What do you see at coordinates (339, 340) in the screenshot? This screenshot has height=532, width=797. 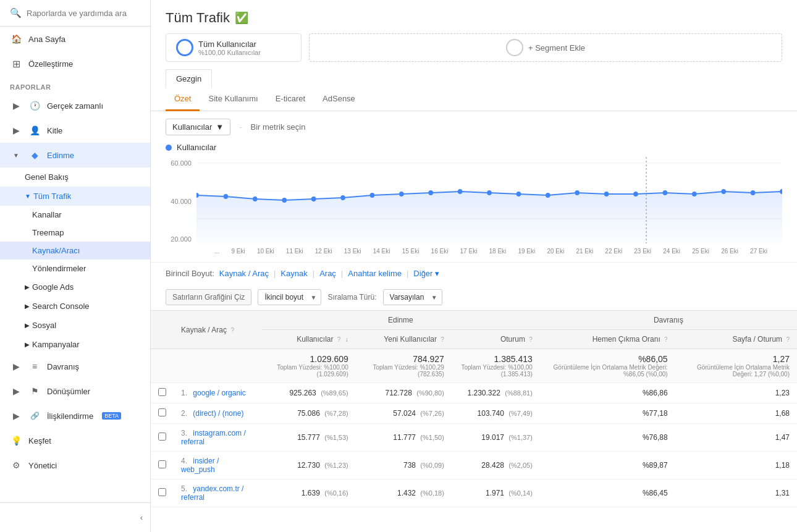 I see `users-help-icon: ?` at bounding box center [339, 340].